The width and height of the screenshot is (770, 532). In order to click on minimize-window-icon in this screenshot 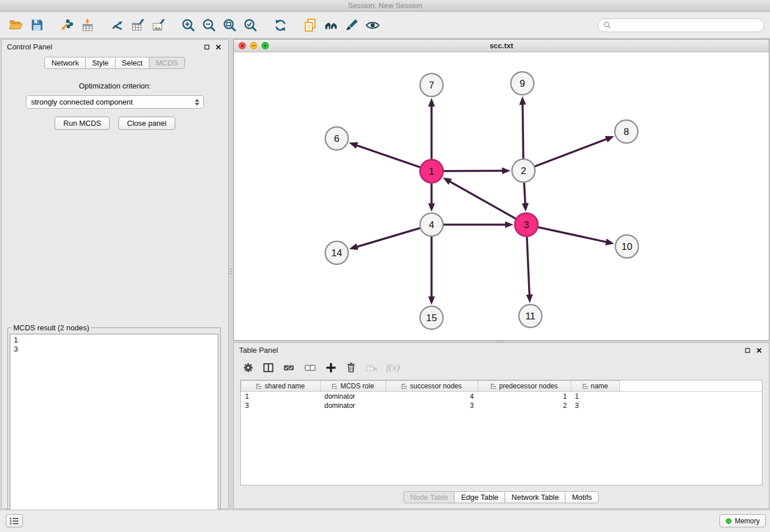, I will do `click(254, 46)`.